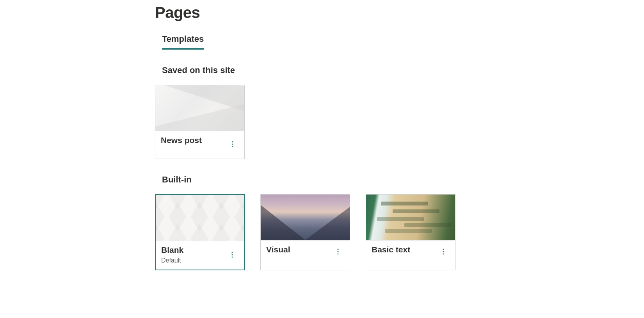 The image size is (644, 318). I want to click on template-title: News post, so click(200, 140).